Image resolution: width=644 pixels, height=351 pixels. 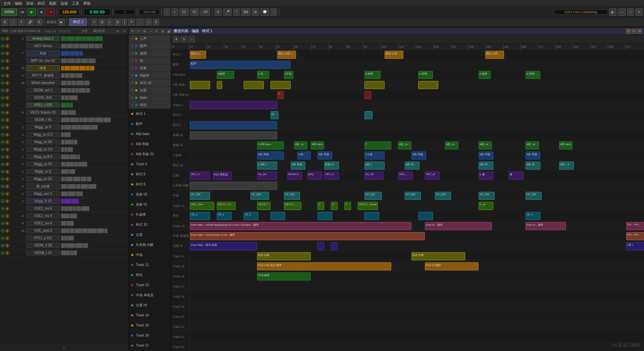 I want to click on track-name: Wiggl_ss F, so click(x=43, y=127).